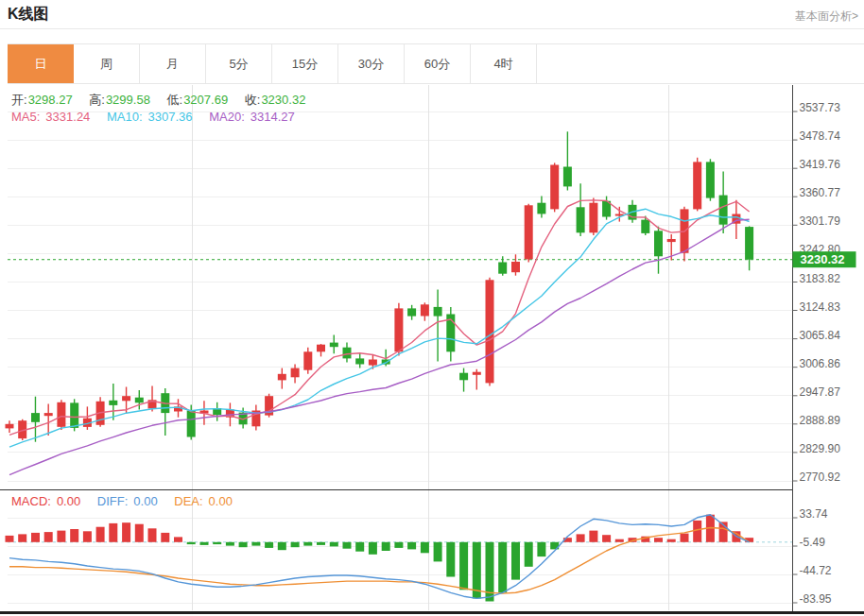  What do you see at coordinates (821, 108) in the screenshot?
I see `svg-text: 3537.73` at bounding box center [821, 108].